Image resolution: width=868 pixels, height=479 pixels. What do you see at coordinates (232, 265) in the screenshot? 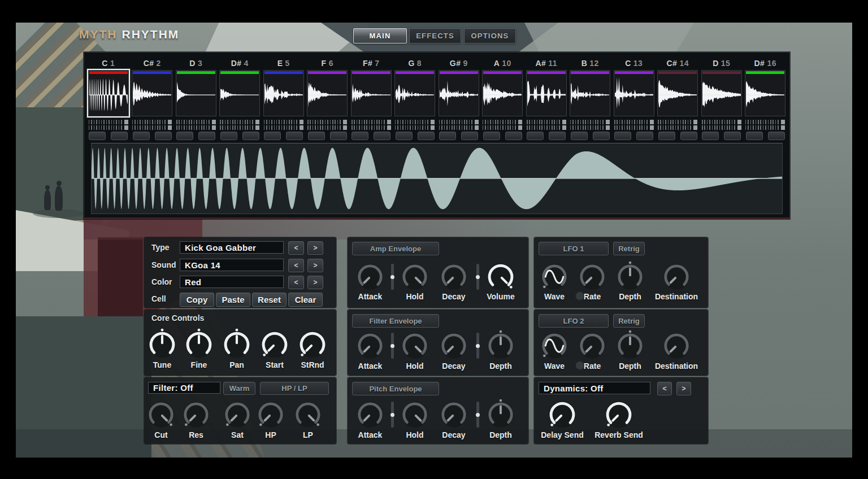
I see `sound-value-field: KGoa 14` at bounding box center [232, 265].